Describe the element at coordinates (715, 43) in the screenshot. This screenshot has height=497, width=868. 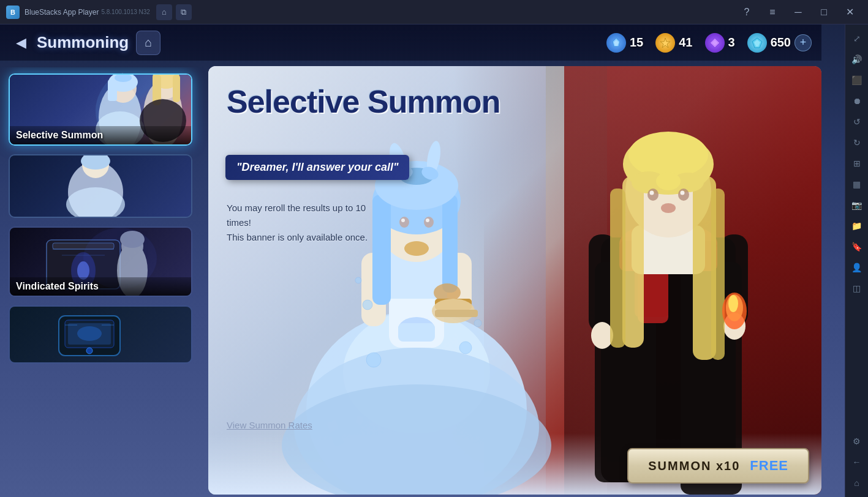
I see `purple-crystal-icon` at that location.